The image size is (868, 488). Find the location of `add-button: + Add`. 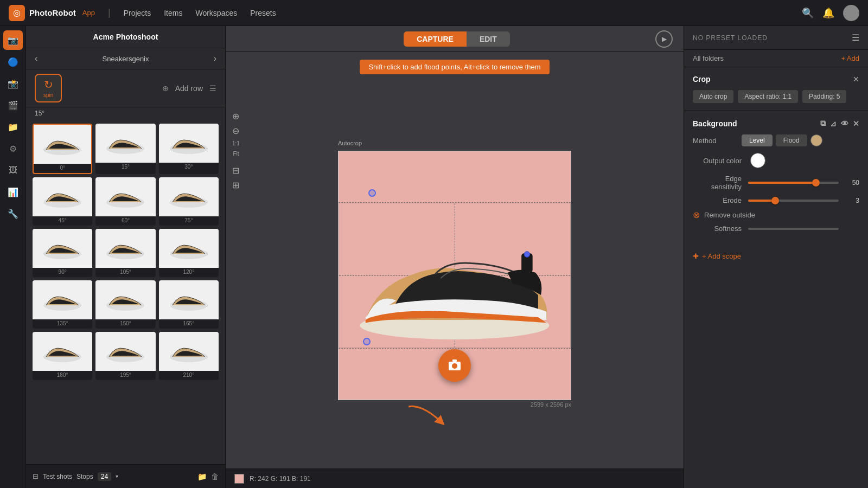

add-button: + Add is located at coordinates (850, 59).